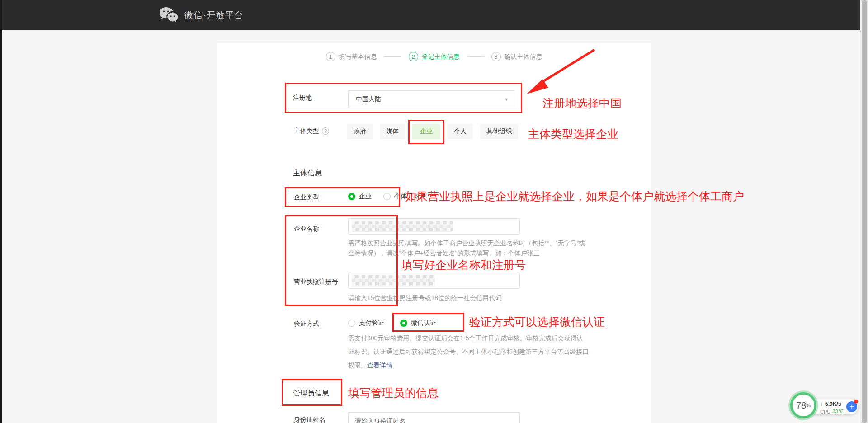 The width and height of the screenshot is (868, 423). I want to click on step-1-circle: 1, so click(331, 57).